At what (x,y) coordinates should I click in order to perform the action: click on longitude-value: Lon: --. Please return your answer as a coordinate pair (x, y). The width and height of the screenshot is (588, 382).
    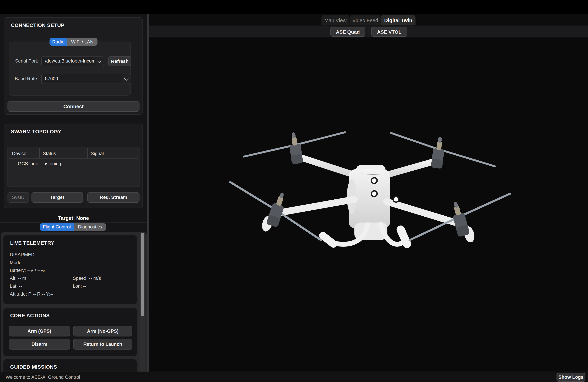
    Looking at the image, I should click on (80, 286).